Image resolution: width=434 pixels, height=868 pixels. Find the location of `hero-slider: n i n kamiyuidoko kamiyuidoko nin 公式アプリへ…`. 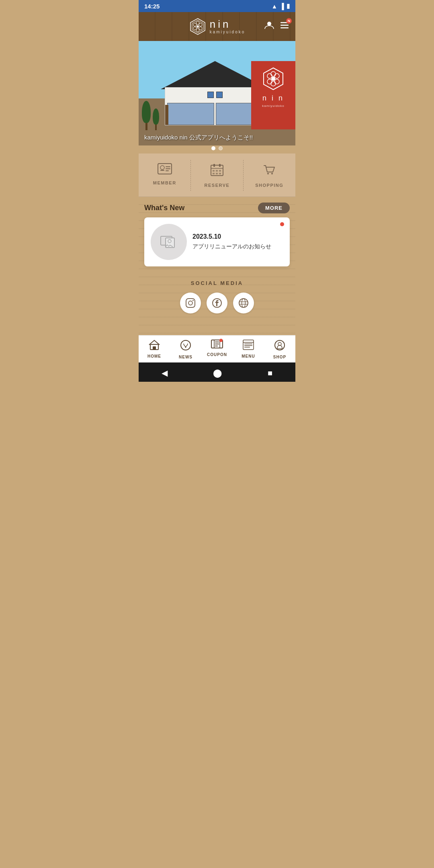

hero-slider: n i n kamiyuidoko kamiyuidoko nin 公式アプリへ… is located at coordinates (217, 97).